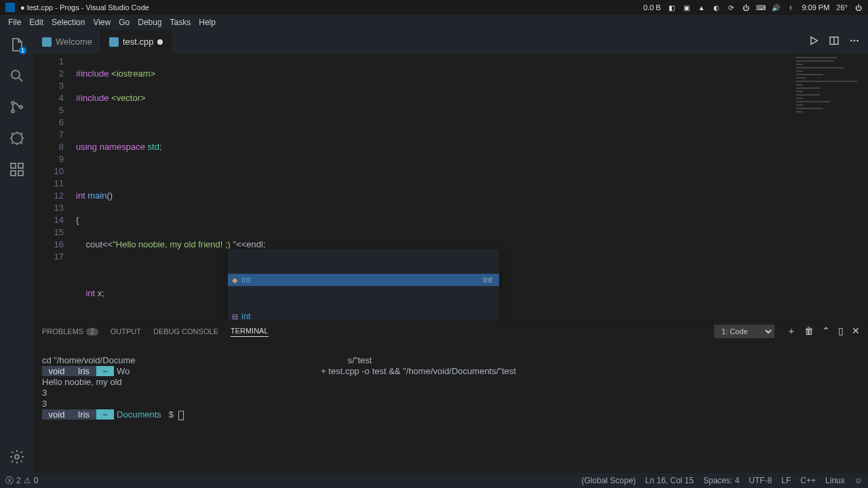  What do you see at coordinates (701, 7) in the screenshot?
I see `tray-icon-3: ▲` at bounding box center [701, 7].